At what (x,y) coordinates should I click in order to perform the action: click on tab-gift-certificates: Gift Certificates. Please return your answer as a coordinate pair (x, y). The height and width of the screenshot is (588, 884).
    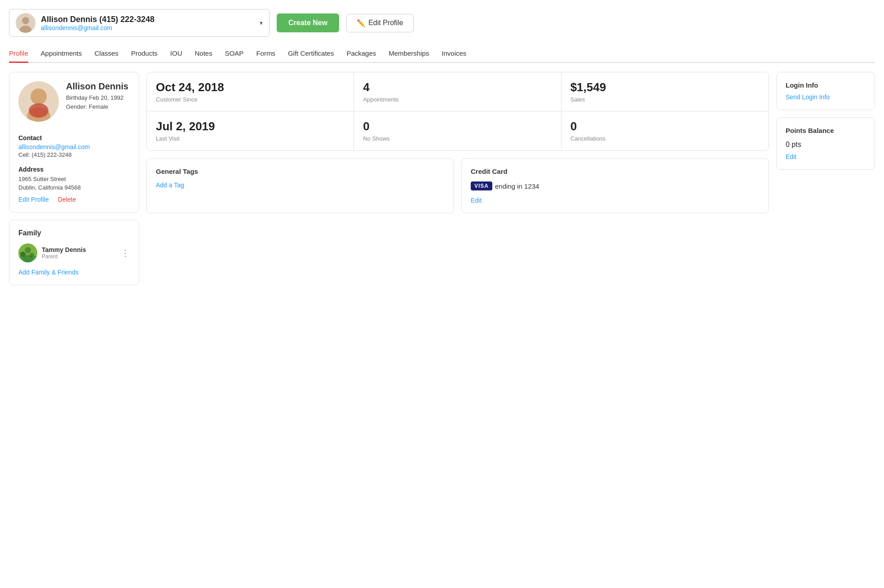
    Looking at the image, I should click on (311, 54).